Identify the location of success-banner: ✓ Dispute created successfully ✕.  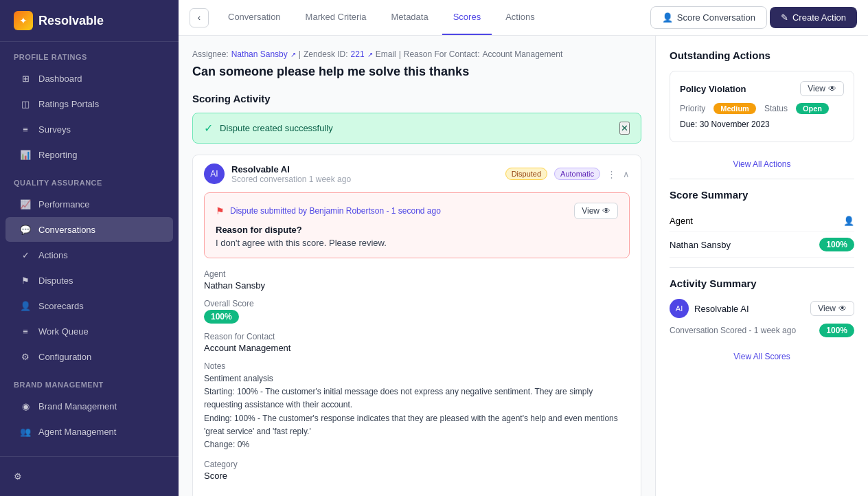
(417, 128).